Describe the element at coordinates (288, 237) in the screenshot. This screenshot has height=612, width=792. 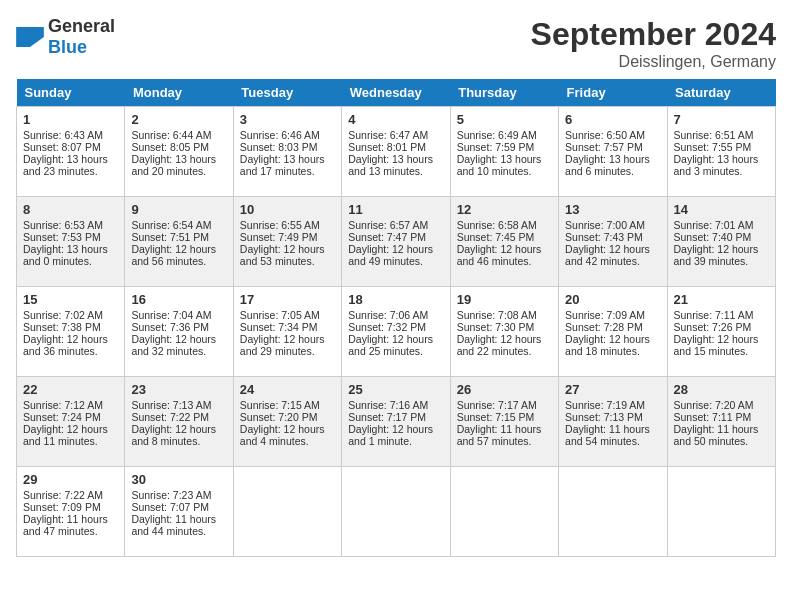
I see `sunset-text: Sunset: 7:49 PM` at that location.